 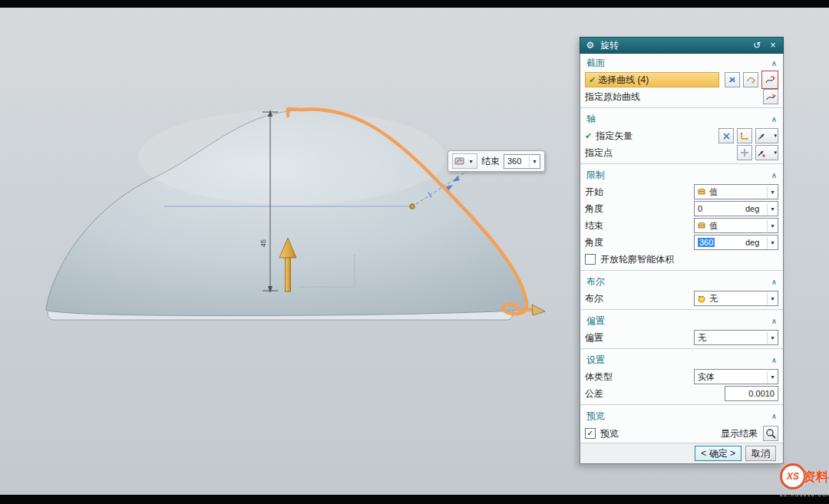 I want to click on section-header-axis: 轴 ∧, so click(x=682, y=119).